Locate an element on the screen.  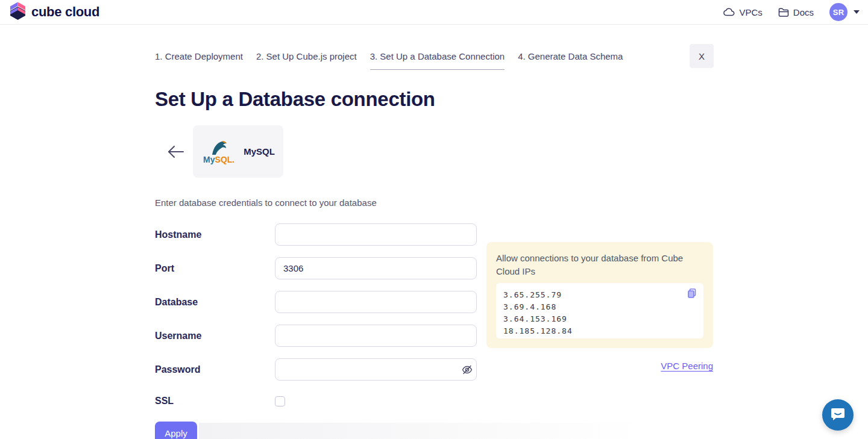
nav-link-docs: Docs is located at coordinates (796, 12).